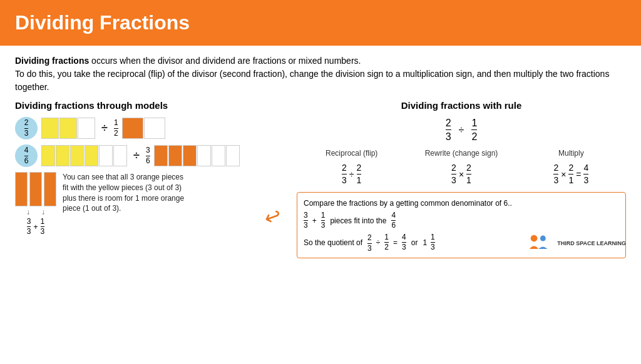 This screenshot has height=364, width=641. Describe the element at coordinates (378, 243) in the screenshot. I see `box-q-div: ÷` at that location.